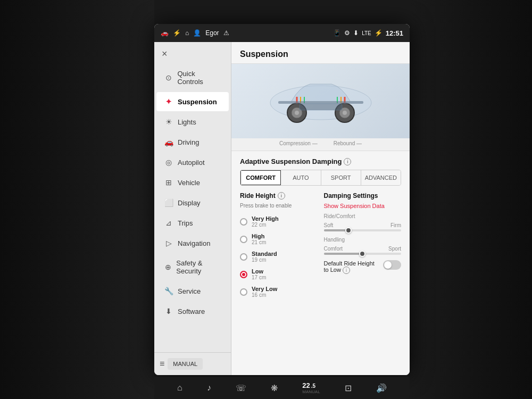  What do you see at coordinates (259, 275) in the screenshot?
I see `ride-option-low-text: Low 17 cm` at bounding box center [259, 275].